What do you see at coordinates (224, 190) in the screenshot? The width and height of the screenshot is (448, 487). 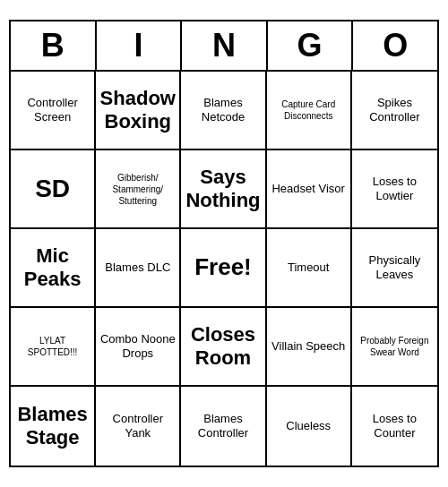 I see `bingo-cell-7: Says Nothing` at bounding box center [224, 190].